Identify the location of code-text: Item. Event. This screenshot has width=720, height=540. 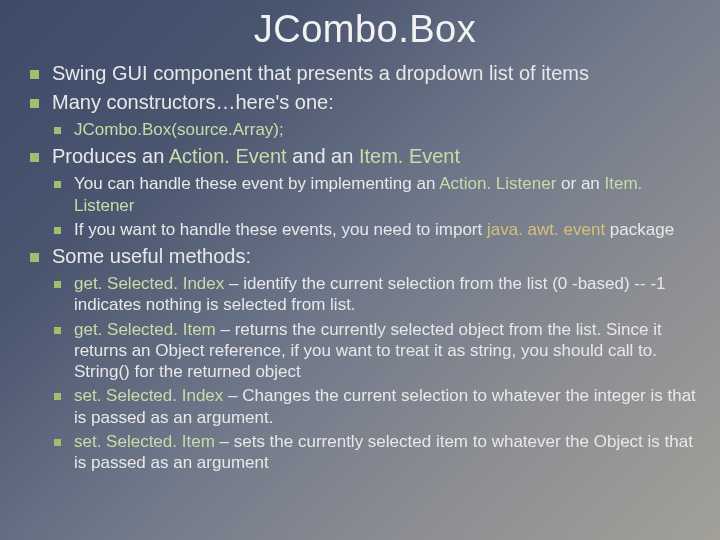
(410, 156).